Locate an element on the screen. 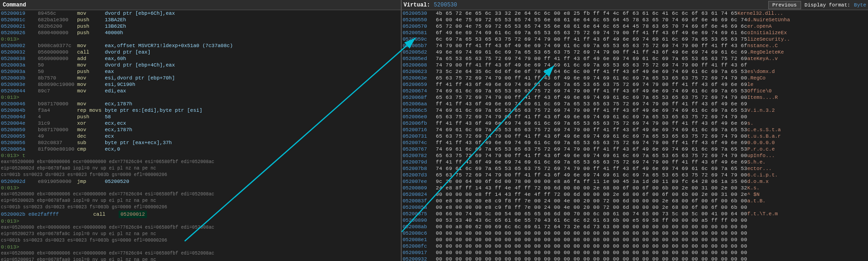 The image size is (868, 261). code-line: 0520003e8b8690c19000 mov esi,9C190h is located at coordinates (200, 85).